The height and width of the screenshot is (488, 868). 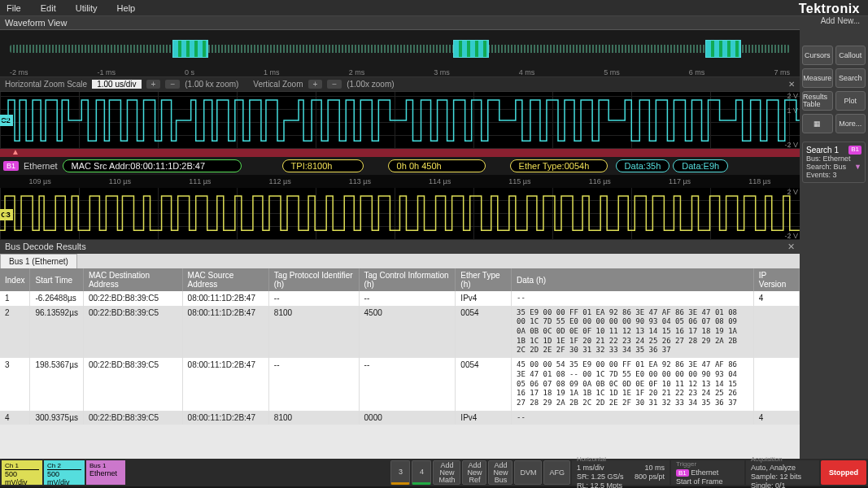 What do you see at coordinates (46, 247) in the screenshot?
I see `decode-title: Bus Decode Results` at bounding box center [46, 247].